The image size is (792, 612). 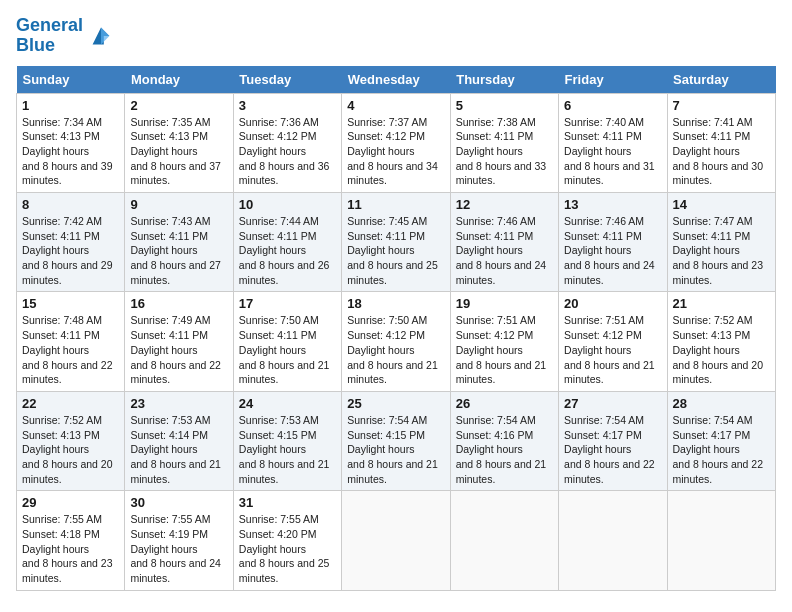 What do you see at coordinates (504, 152) in the screenshot?
I see `day-info: Sunrise: 7:38 AM Sunset: 4:11 PM Dayligh…` at bounding box center [504, 152].